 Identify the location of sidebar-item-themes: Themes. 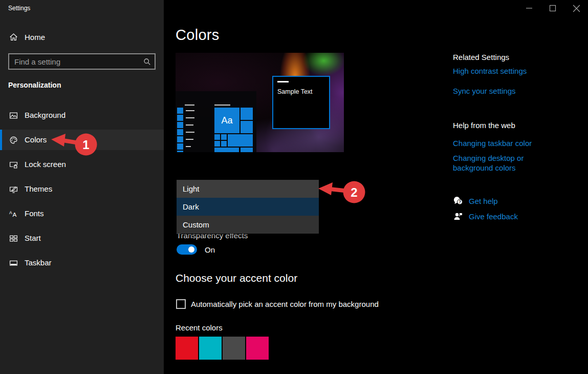
(82, 189).